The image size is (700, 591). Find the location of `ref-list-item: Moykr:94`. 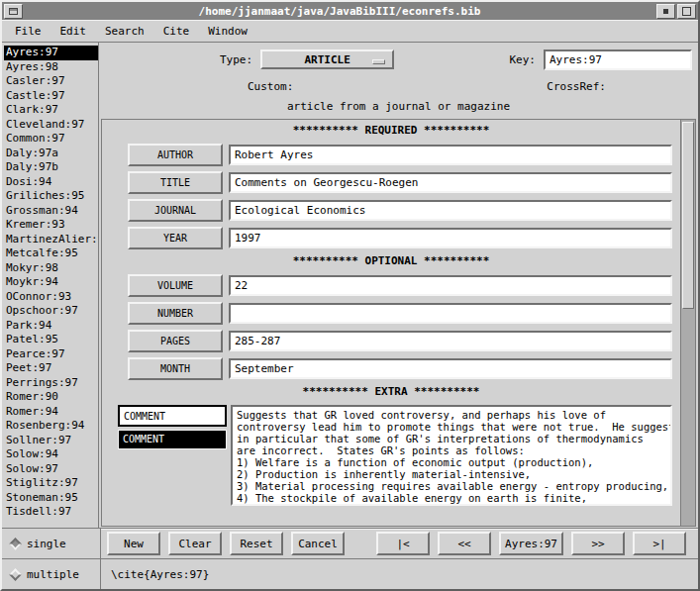

ref-list-item: Moykr:94 is located at coordinates (51, 283).